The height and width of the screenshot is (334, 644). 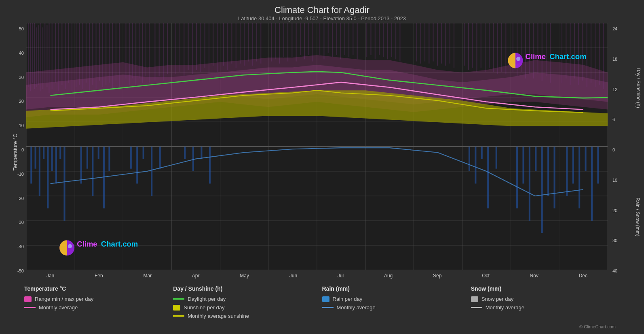 What do you see at coordinates (247, 289) in the screenshot?
I see `legend-sunshine-title: Day / Sunshine (h)` at bounding box center [247, 289].